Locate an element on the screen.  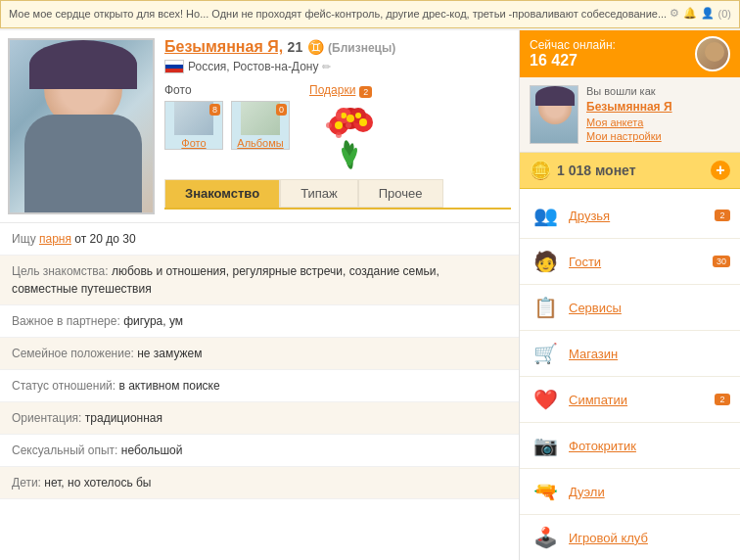
gender-link: парня is located at coordinates (55, 239).